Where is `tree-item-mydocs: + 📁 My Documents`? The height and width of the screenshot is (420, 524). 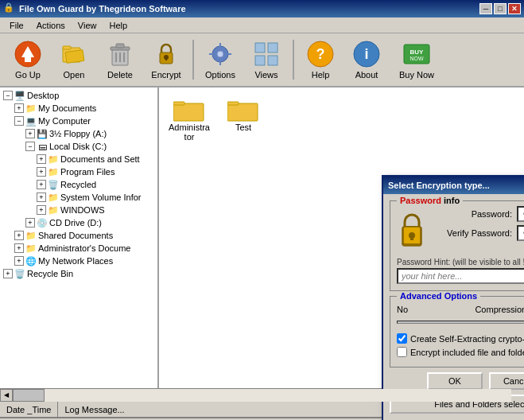 tree-item-mydocs: + 📁 My Documents is located at coordinates (79, 108).